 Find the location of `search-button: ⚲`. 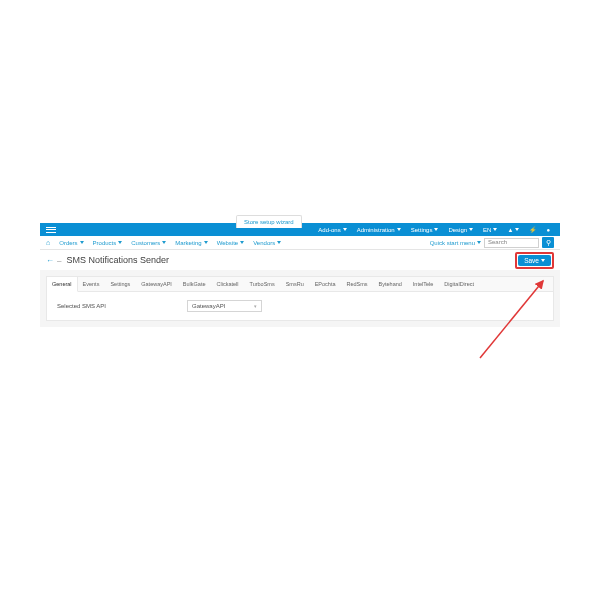

search-button: ⚲ is located at coordinates (548, 242).